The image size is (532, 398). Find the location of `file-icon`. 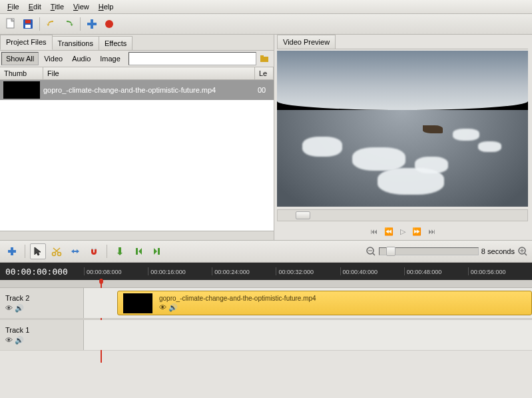

file-icon is located at coordinates (11, 24).